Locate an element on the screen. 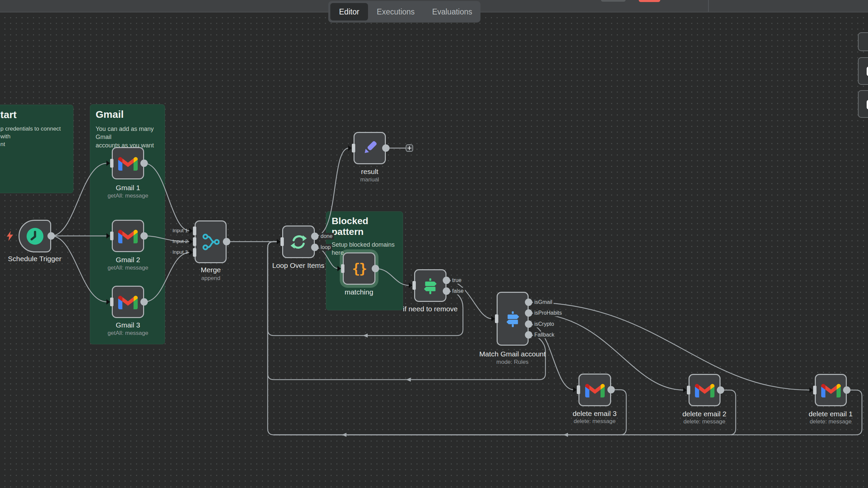 The height and width of the screenshot is (488, 868). output-port-matching is located at coordinates (375, 268).